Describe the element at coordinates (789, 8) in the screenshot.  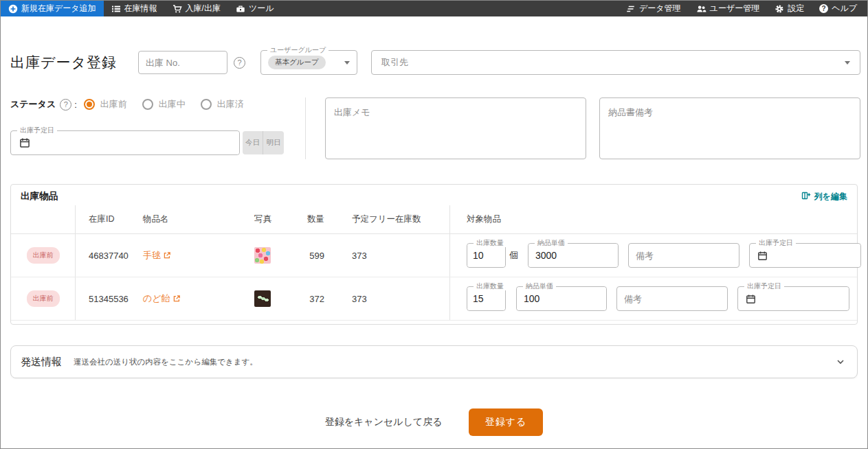
I see `nav-tab-settings: 設定` at that location.